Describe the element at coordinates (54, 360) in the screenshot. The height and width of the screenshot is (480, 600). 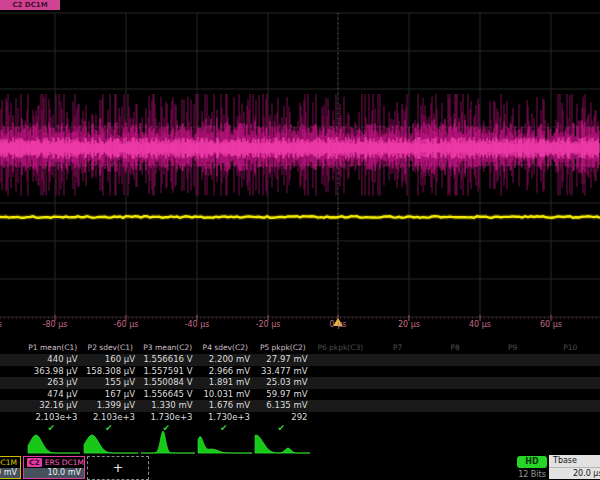
I see `table-cell: 440 µV` at that location.